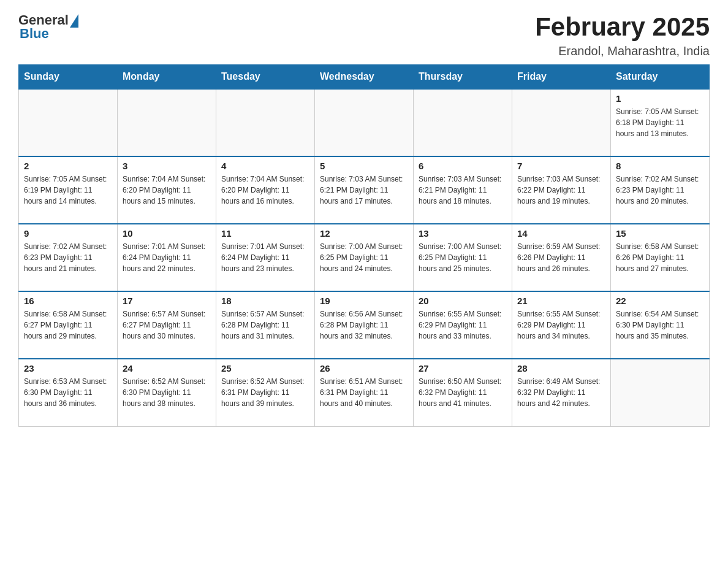 Image resolution: width=728 pixels, height=563 pixels. Describe the element at coordinates (34, 34) in the screenshot. I see `logo-blue-text: Blue` at that location.